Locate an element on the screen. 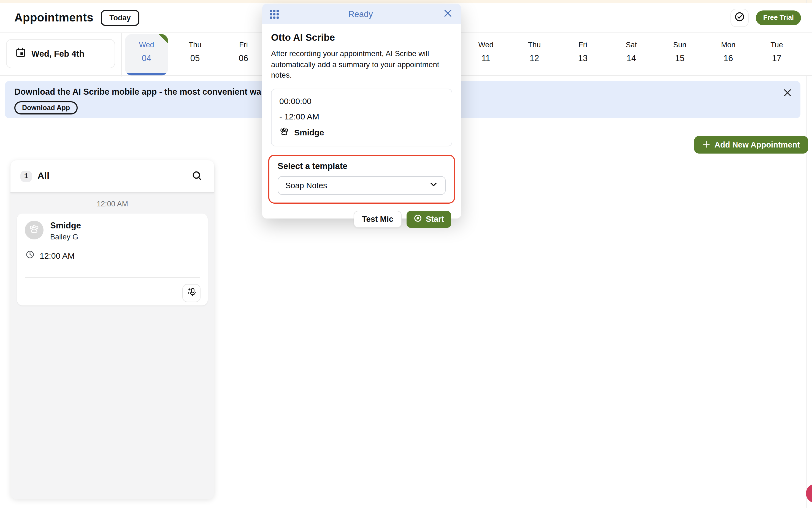  start-button-label: Start is located at coordinates (435, 219).